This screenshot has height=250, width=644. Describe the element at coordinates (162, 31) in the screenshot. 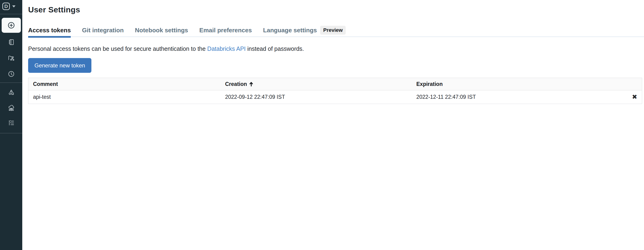

I see `tab-notebook-settings: Notebook settings` at that location.